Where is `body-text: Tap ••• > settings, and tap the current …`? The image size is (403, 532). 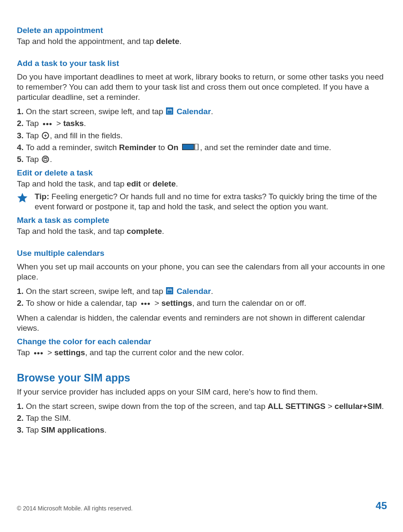 body-text: Tap ••• > settings, and tap the current … is located at coordinates (202, 353).